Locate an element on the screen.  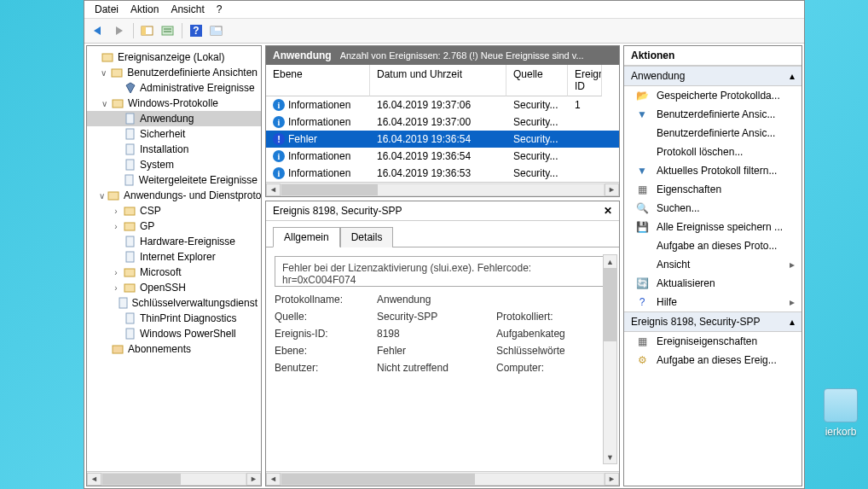
tree-gp: ›GP is located at coordinates (174, 226).